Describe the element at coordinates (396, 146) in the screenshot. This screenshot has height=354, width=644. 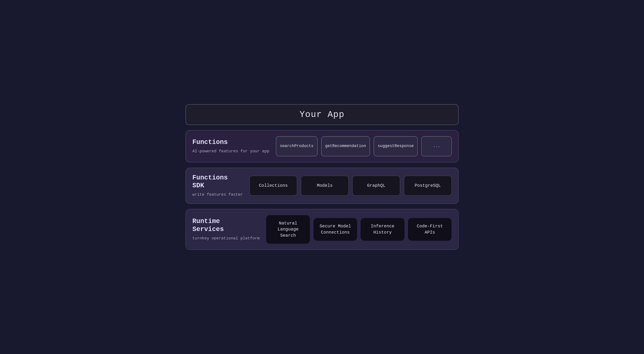
I see `functions-card-3-label: suggestResponse` at that location.